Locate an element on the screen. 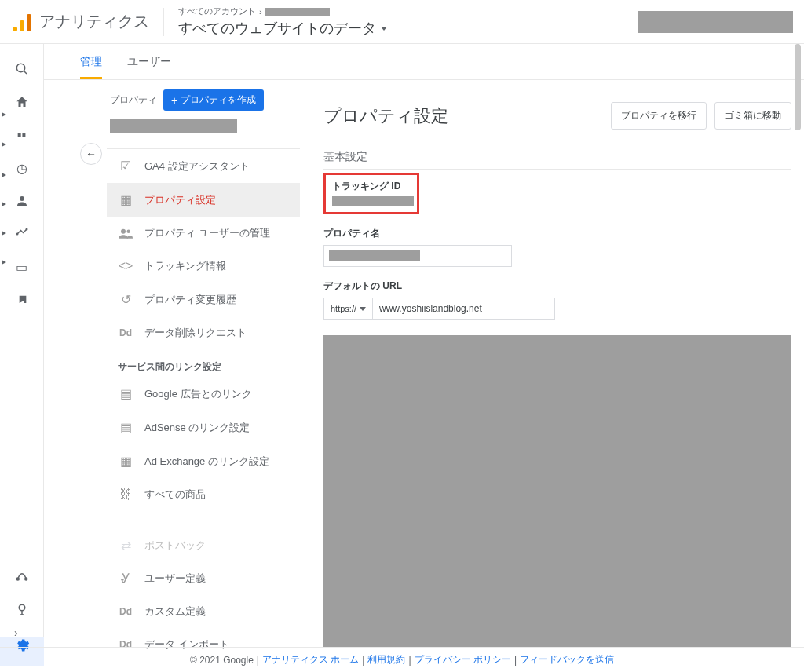  tracking-id-label: トラッキング ID is located at coordinates (371, 187).